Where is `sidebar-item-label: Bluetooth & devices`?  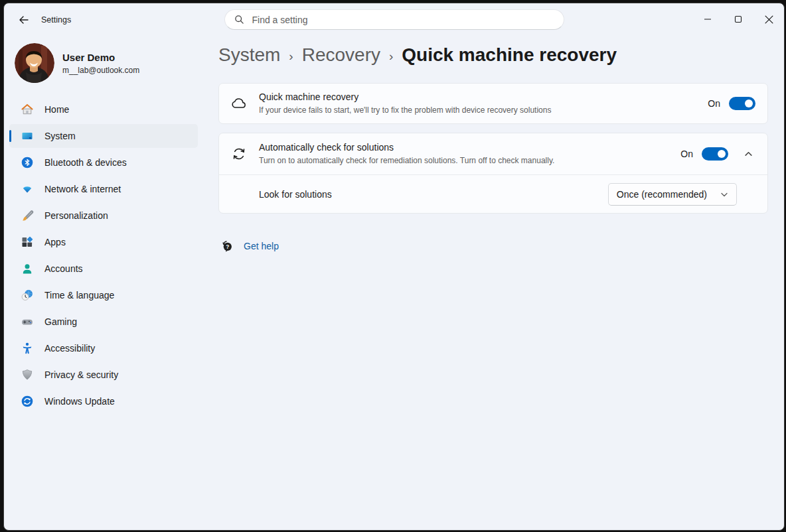 sidebar-item-label: Bluetooth & devices is located at coordinates (86, 163).